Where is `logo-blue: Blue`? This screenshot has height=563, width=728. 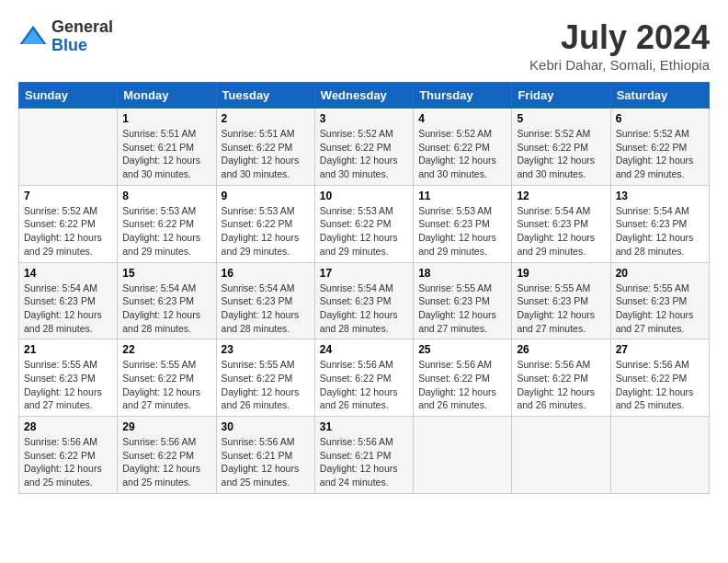
logo-blue: Blue is located at coordinates (70, 45).